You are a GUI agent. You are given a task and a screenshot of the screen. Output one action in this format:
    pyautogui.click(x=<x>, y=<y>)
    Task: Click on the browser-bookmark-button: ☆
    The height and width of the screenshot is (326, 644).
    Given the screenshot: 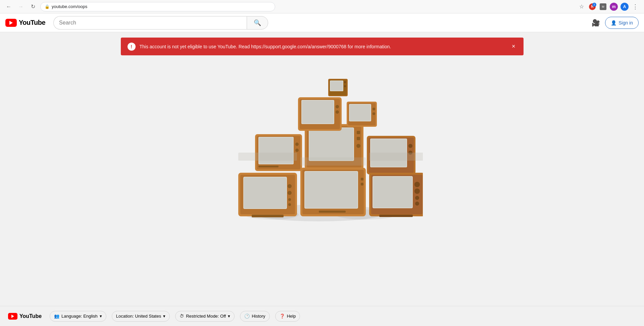 What is the action you would take?
    pyautogui.click(x=582, y=7)
    